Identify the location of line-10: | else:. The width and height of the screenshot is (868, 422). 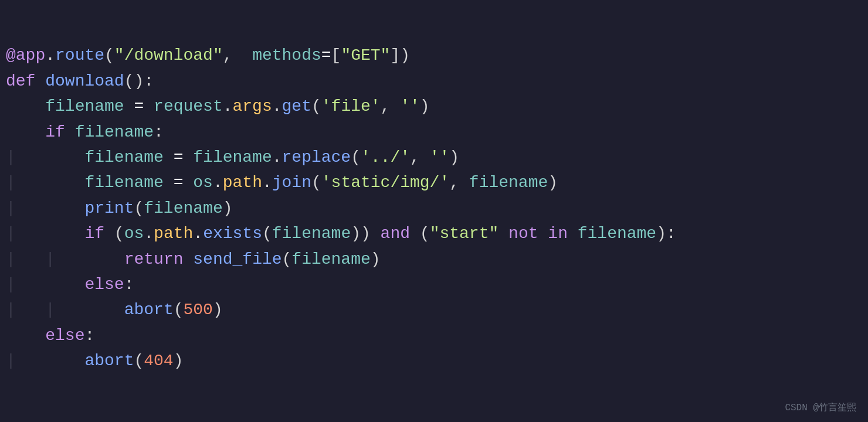
(70, 285).